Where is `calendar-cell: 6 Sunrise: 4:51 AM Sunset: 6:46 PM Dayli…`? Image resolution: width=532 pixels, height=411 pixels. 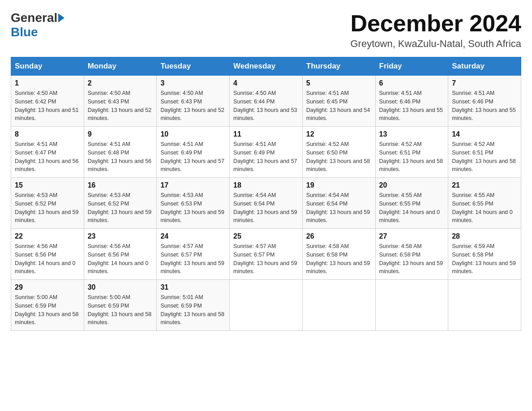
calendar-cell: 6 Sunrise: 4:51 AM Sunset: 6:46 PM Dayli… is located at coordinates (412, 101).